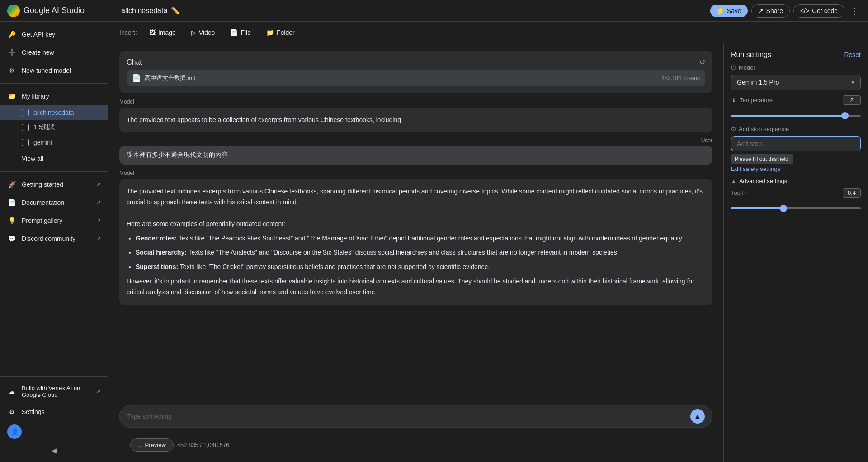  I want to click on temperature-row: 🌡 Temperature 2, so click(796, 100).